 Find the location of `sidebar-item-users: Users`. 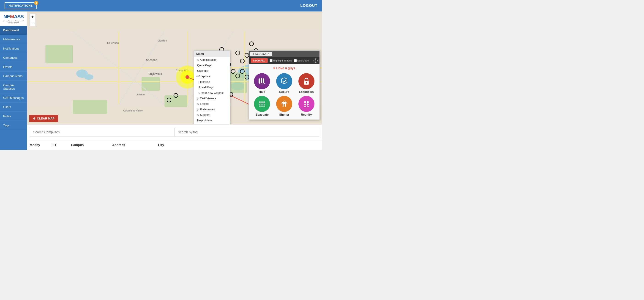

sidebar-item-users: Users is located at coordinates (14, 107).